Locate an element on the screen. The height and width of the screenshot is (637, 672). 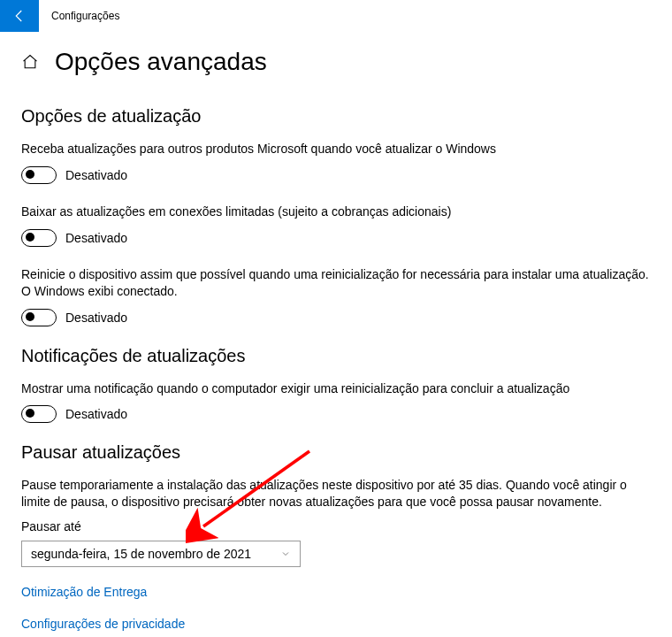
toggle-auto-restart is located at coordinates (39, 318).